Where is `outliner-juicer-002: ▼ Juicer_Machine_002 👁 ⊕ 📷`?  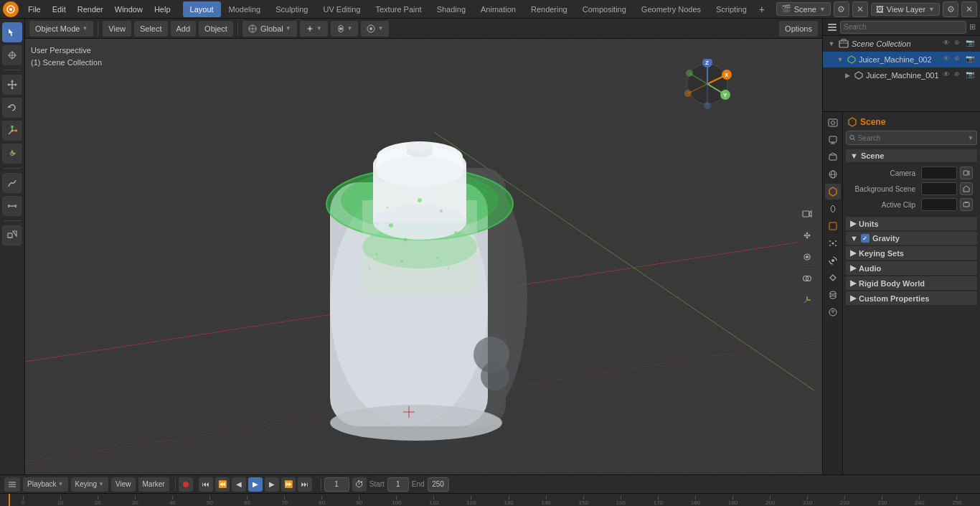 outliner-juicer-002: ▼ Juicer_Machine_002 👁 ⊕ 📷 is located at coordinates (901, 60).